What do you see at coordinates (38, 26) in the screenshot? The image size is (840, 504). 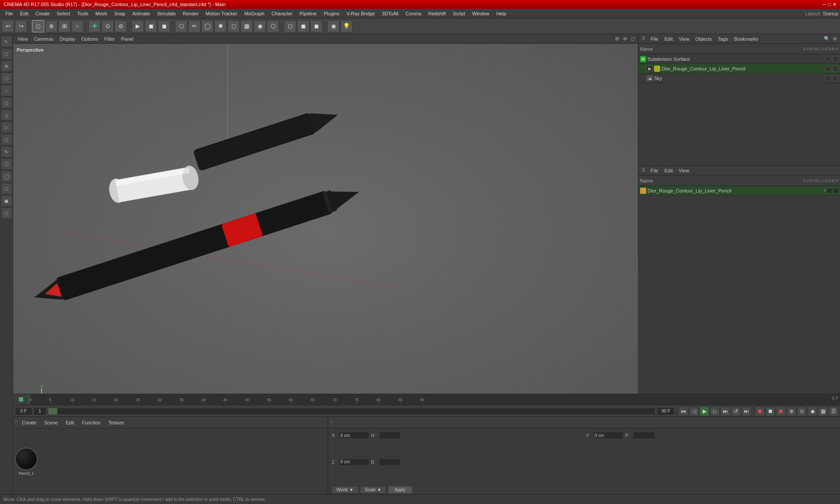 I see `toolbar-model: ◻` at bounding box center [38, 26].